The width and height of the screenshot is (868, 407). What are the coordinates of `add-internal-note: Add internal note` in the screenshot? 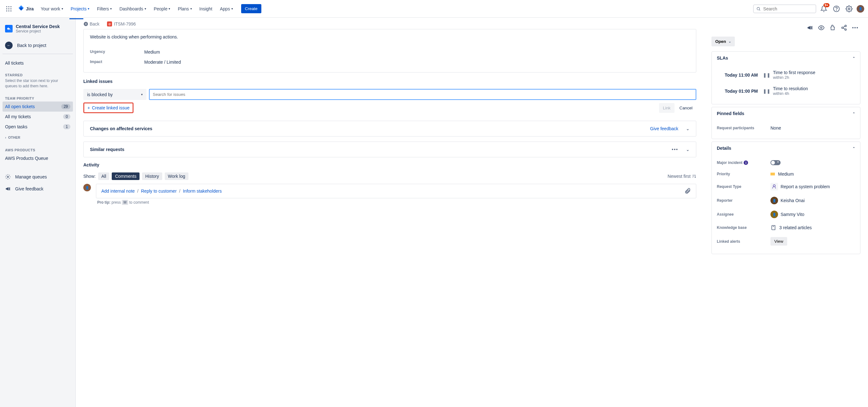 It's located at (118, 191).